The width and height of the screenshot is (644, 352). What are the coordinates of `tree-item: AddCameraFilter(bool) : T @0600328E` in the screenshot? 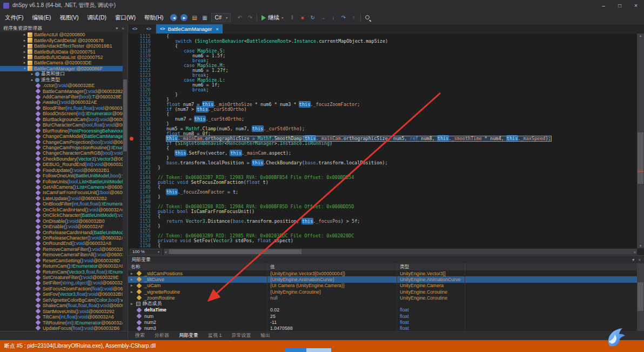 It's located at (64, 97).